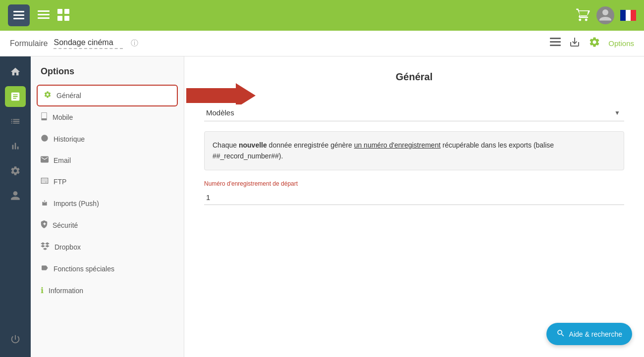 This screenshot has height=357, width=644. What do you see at coordinates (44, 117) in the screenshot?
I see `mobile-icon` at bounding box center [44, 117].